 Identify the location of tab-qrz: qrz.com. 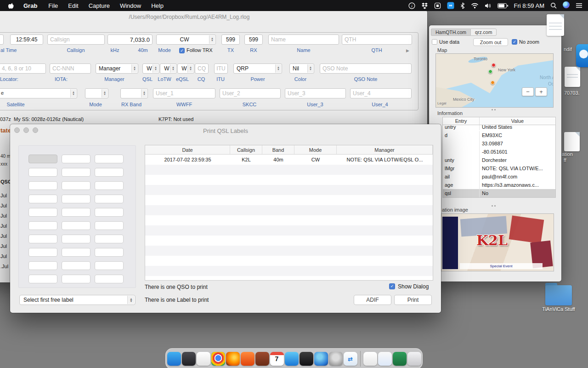
(483, 32).